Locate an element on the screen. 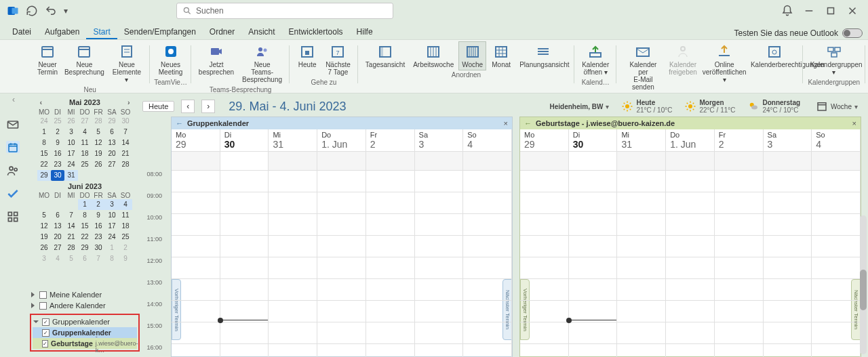  tasks-icon is located at coordinates (13, 193).